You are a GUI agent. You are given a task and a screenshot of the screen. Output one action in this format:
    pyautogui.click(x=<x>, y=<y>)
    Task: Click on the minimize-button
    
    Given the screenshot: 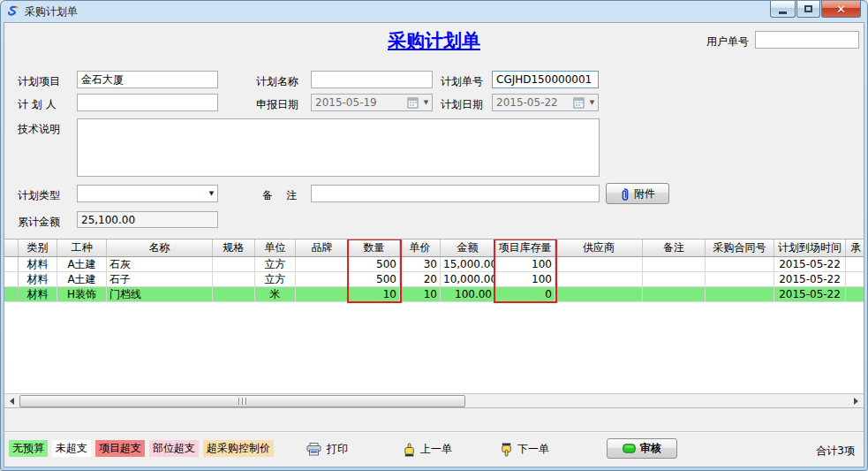 What is the action you would take?
    pyautogui.click(x=782, y=9)
    